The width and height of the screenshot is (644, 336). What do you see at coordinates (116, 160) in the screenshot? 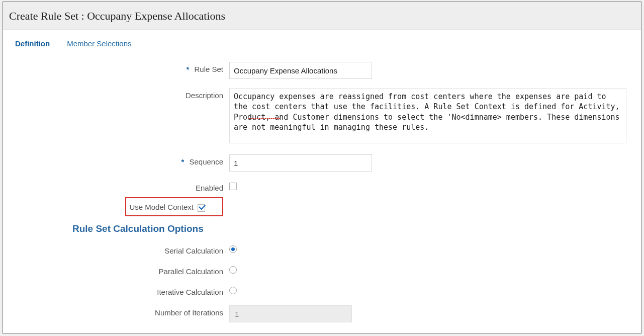
I see `label-sequence: * Sequence` at bounding box center [116, 160].